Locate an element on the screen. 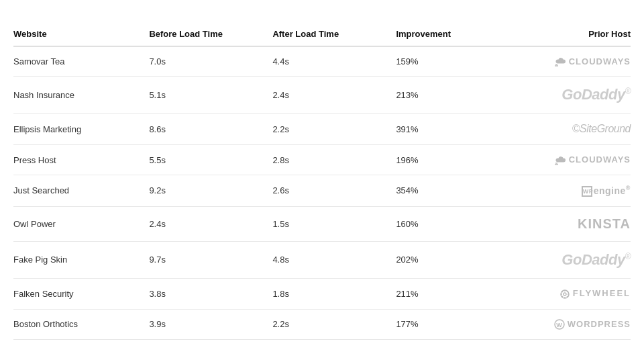 This screenshot has height=362, width=644. cell-website: Owl Power is located at coordinates (81, 224).